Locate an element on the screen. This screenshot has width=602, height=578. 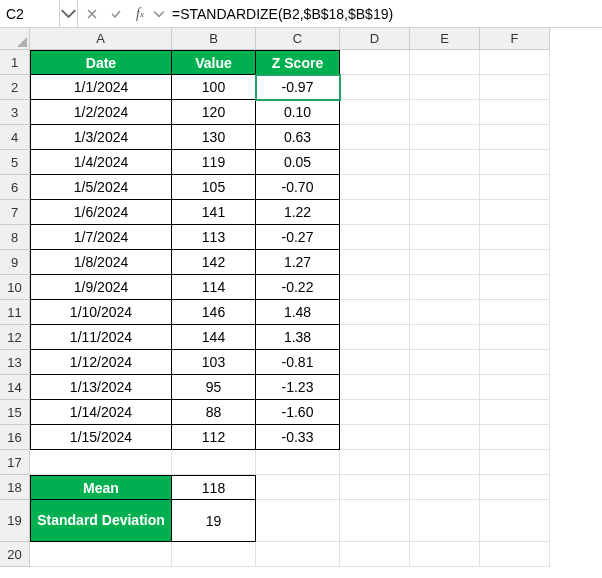
cell-date: 1/15/2024 is located at coordinates (101, 438).